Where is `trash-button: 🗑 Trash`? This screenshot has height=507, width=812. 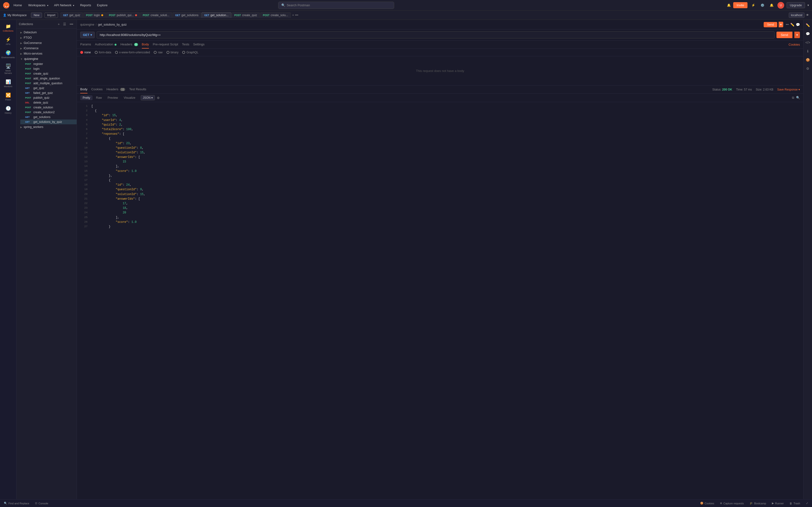
trash-button: 🗑 Trash is located at coordinates (795, 504).